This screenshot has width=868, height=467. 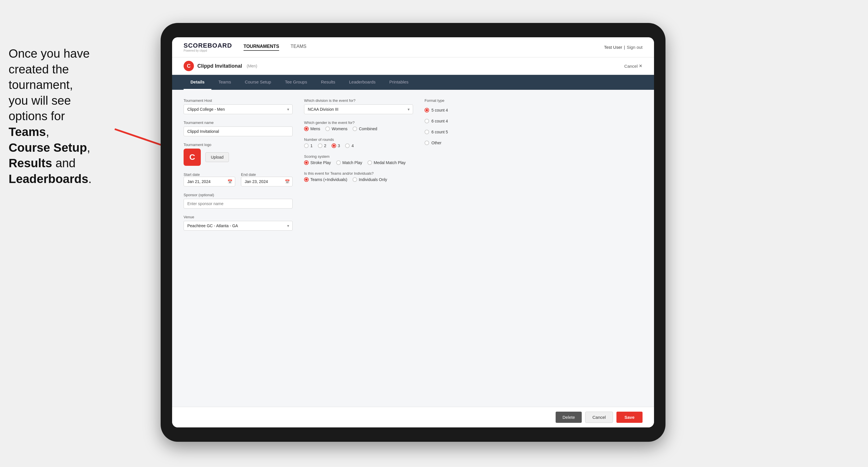 I want to click on rounds-4: 4, so click(x=349, y=146).